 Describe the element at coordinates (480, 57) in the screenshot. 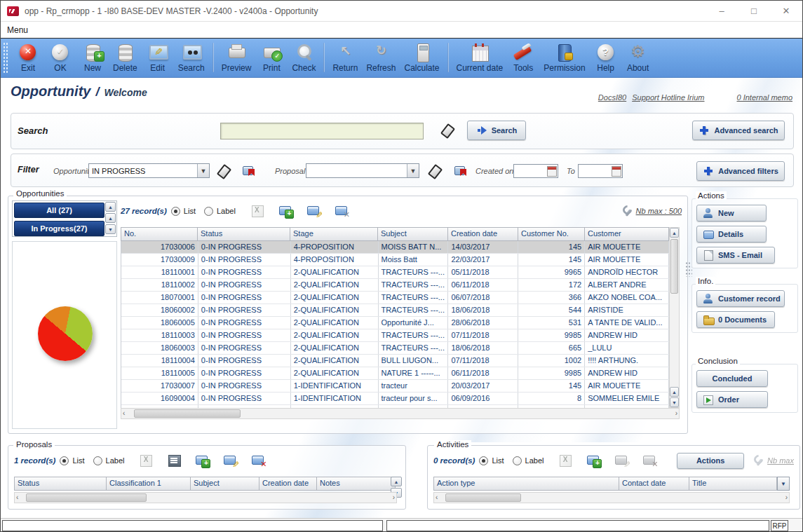

I see `toolbar-button-current-date: Current date` at that location.